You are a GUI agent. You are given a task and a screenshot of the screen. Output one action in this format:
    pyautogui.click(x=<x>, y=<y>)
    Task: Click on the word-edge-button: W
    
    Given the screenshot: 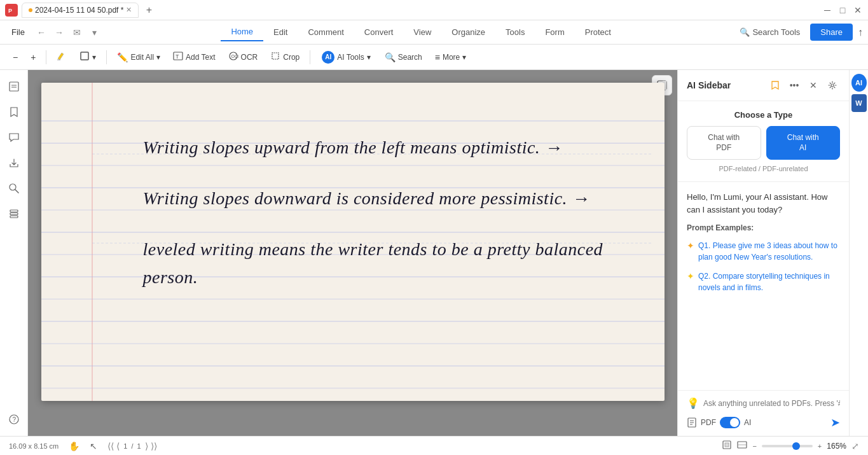 What is the action you would take?
    pyautogui.click(x=859, y=103)
    